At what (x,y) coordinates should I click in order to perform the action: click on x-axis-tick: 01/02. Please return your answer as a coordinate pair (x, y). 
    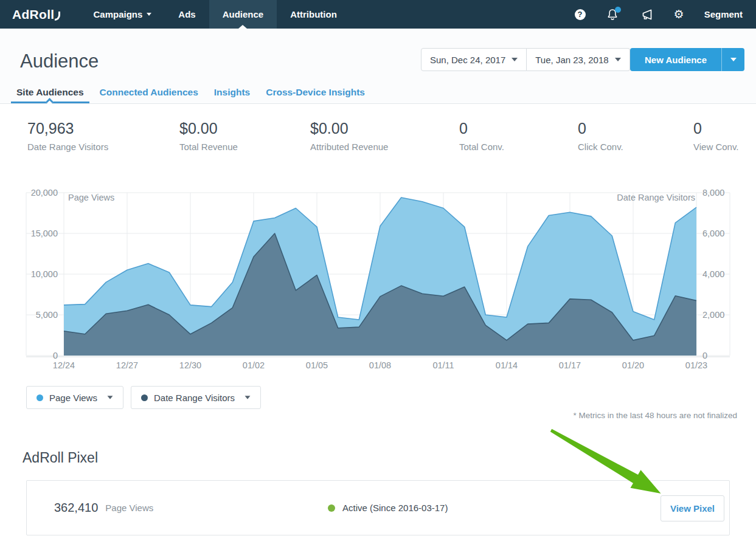
    Looking at the image, I should click on (254, 365).